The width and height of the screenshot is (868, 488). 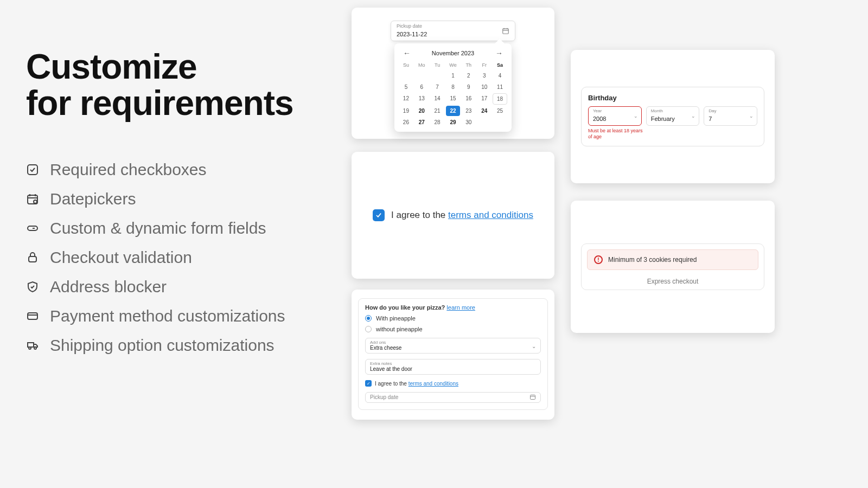 I want to click on learn-more-link: learn more, so click(x=461, y=307).